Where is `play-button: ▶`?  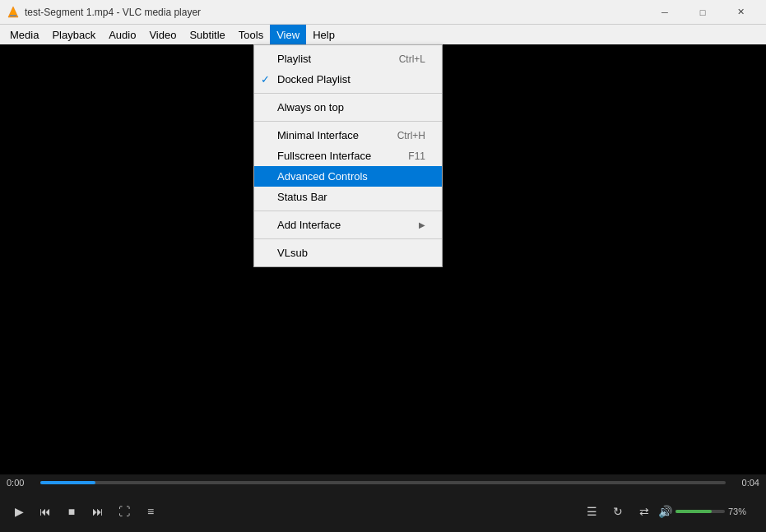
play-button: ▶ is located at coordinates (19, 511).